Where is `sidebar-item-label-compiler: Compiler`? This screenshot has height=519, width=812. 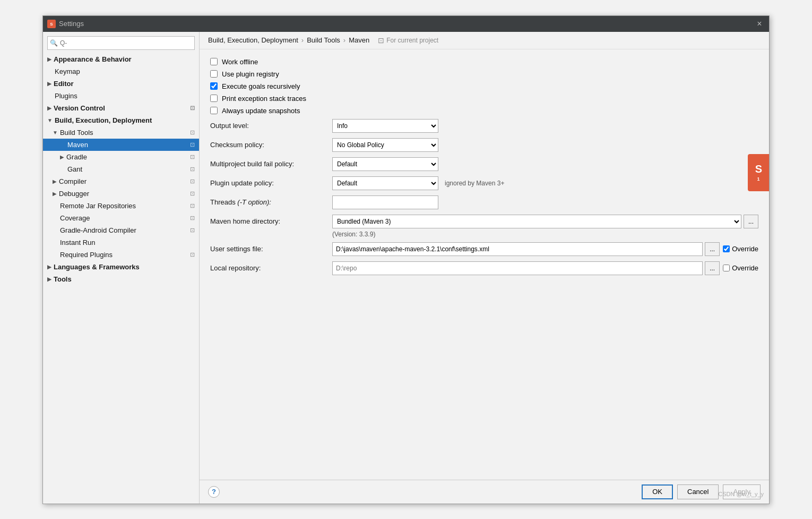
sidebar-item-label-compiler: Compiler is located at coordinates (73, 182).